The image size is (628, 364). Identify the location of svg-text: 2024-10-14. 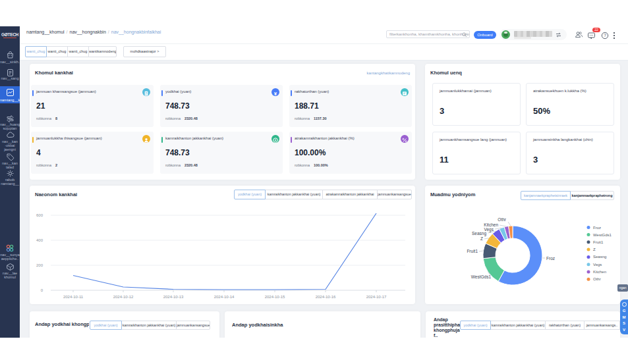
(224, 297).